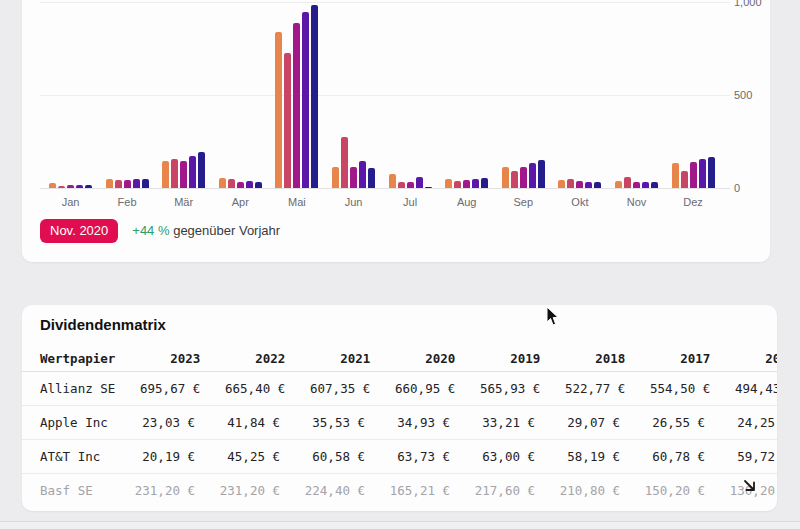 The image size is (800, 529). I want to click on dividend-value: 2017, so click(668, 358).